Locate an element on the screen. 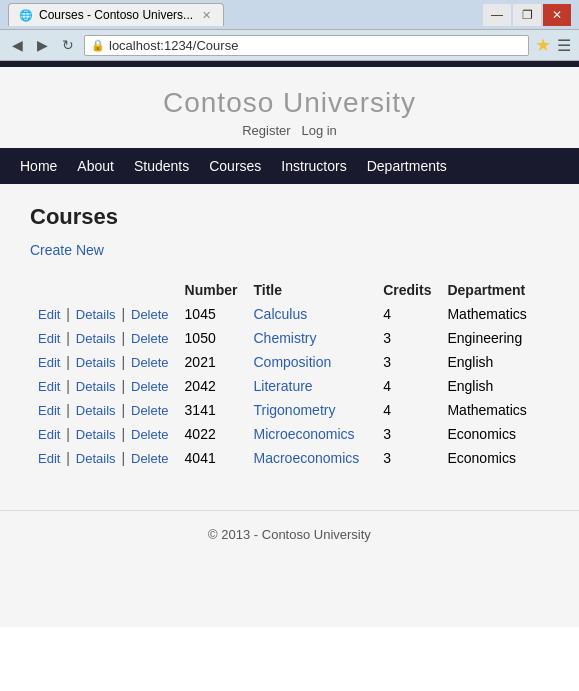 Image resolution: width=579 pixels, height=691 pixels. favorites-icon: ★ is located at coordinates (543, 45).